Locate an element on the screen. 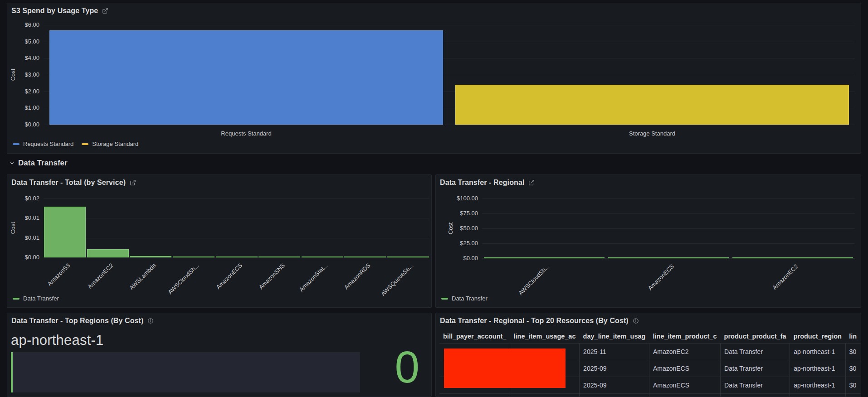 The image size is (868, 397). panel-title: S3 Spend by Usage Type is located at coordinates (54, 11).